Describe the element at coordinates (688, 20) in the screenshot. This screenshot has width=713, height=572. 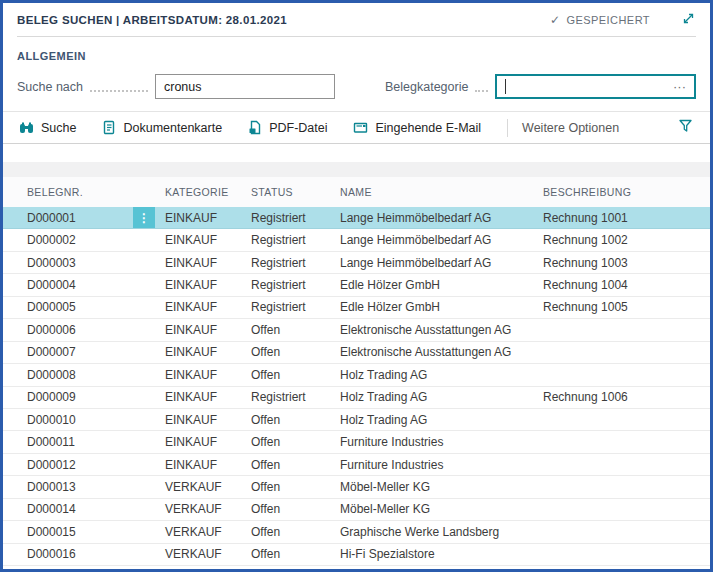
I see `expand-window-button` at that location.